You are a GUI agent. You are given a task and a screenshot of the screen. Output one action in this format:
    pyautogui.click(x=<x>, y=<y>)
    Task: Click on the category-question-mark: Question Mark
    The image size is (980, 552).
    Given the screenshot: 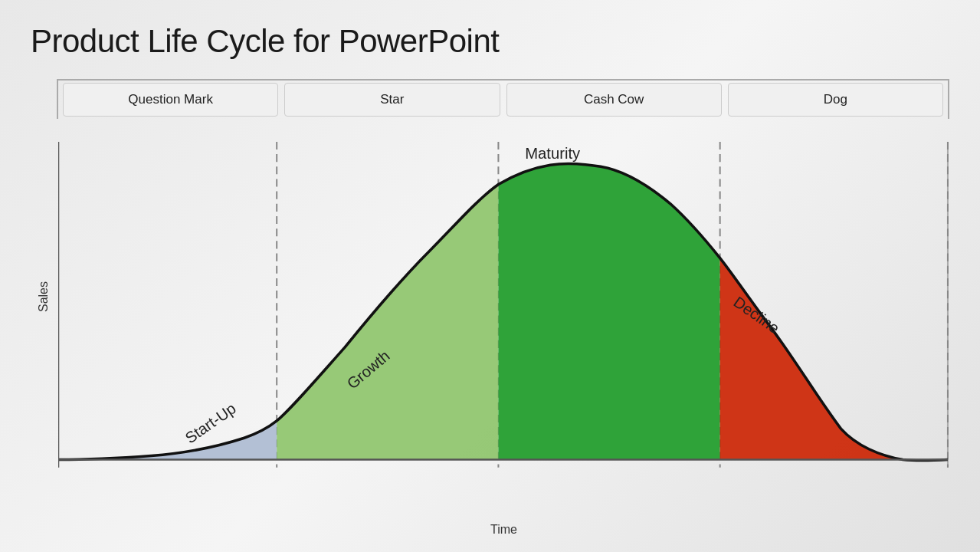 What is the action you would take?
    pyautogui.click(x=170, y=100)
    